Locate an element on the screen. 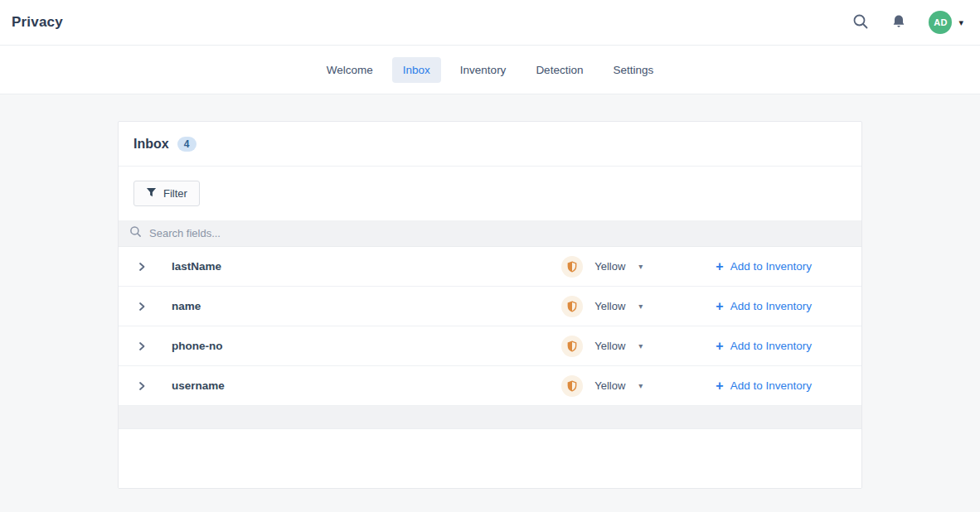  field-name: name is located at coordinates (366, 307).